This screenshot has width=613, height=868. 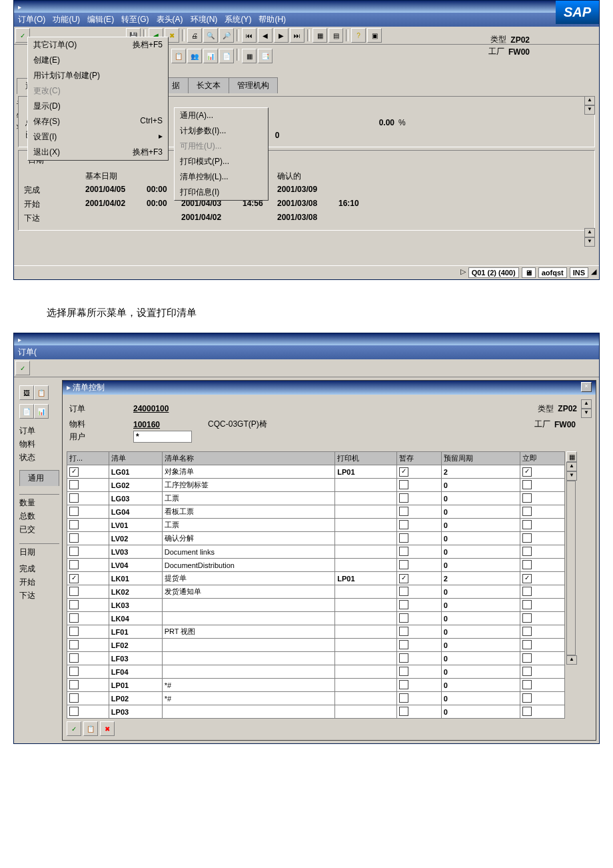 I want to click on lefttb2-icon: 📋, so click(x=41, y=393).